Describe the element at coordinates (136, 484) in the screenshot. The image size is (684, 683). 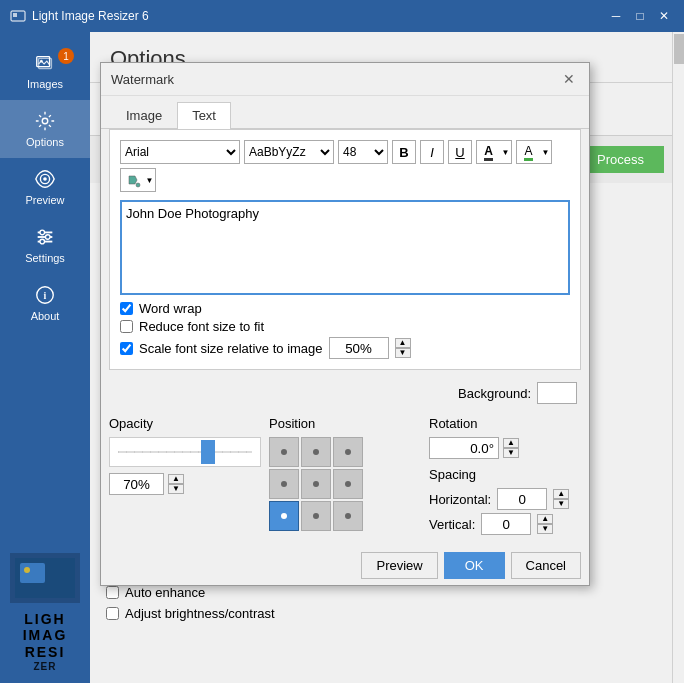
I see `opacity-value-input` at that location.